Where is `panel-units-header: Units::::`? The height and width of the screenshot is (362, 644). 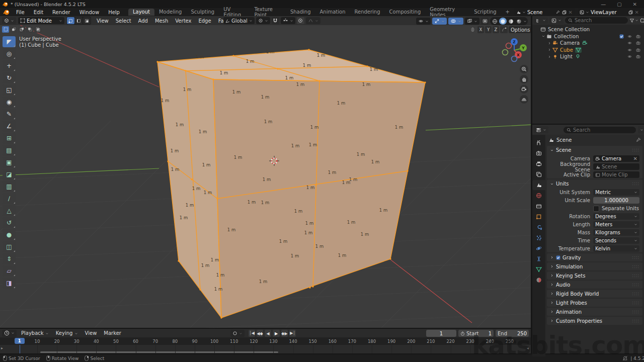
panel-units-header: Units:::: is located at coordinates (595, 184).